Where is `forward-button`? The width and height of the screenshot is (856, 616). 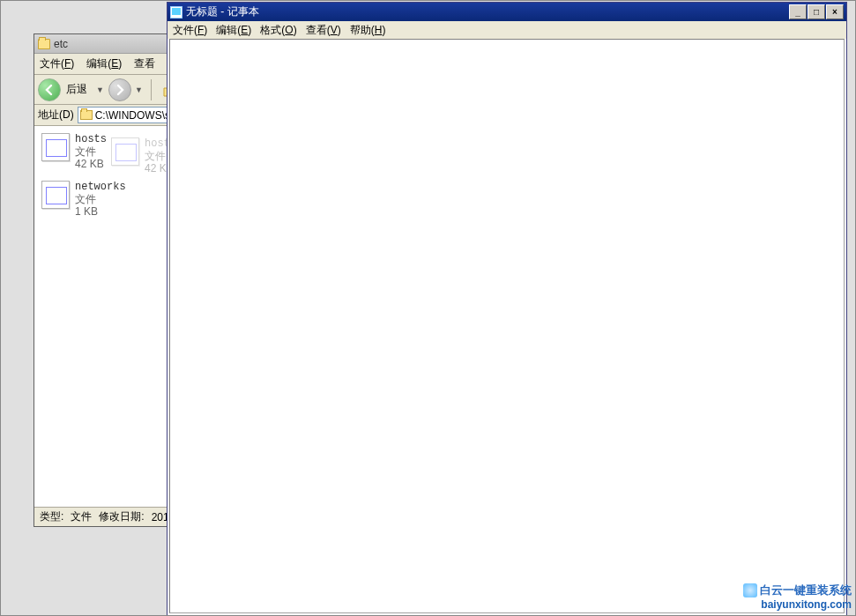 forward-button is located at coordinates (120, 90).